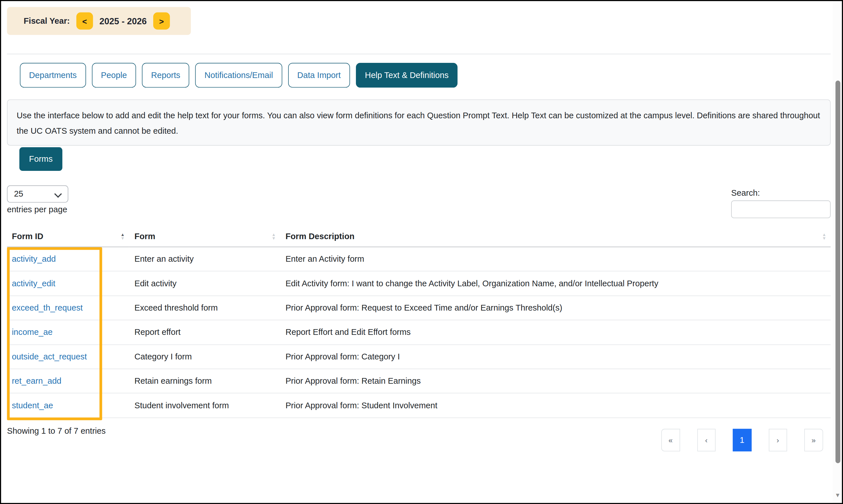  What do you see at coordinates (34, 259) in the screenshot?
I see `form-id-link: activity_add` at bounding box center [34, 259].